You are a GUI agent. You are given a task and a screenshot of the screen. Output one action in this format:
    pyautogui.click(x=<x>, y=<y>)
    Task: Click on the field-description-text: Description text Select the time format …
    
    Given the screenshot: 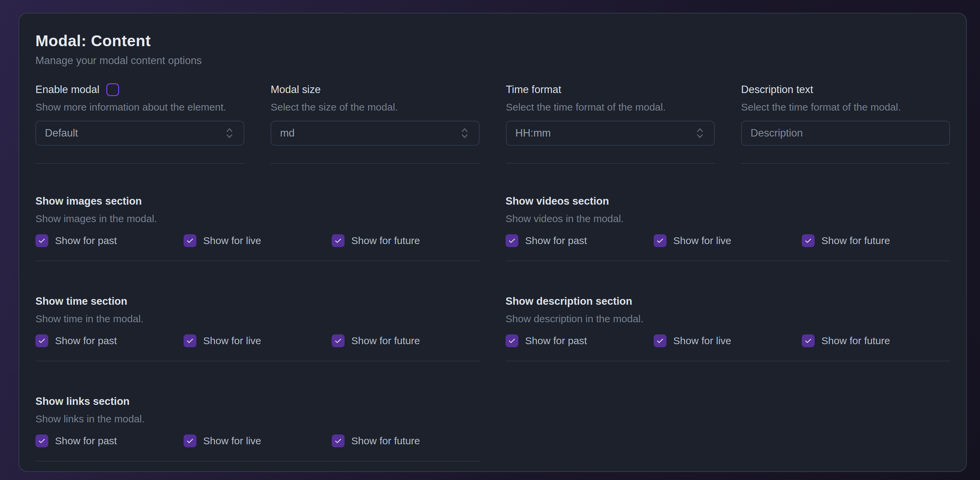 What is the action you would take?
    pyautogui.click(x=845, y=123)
    